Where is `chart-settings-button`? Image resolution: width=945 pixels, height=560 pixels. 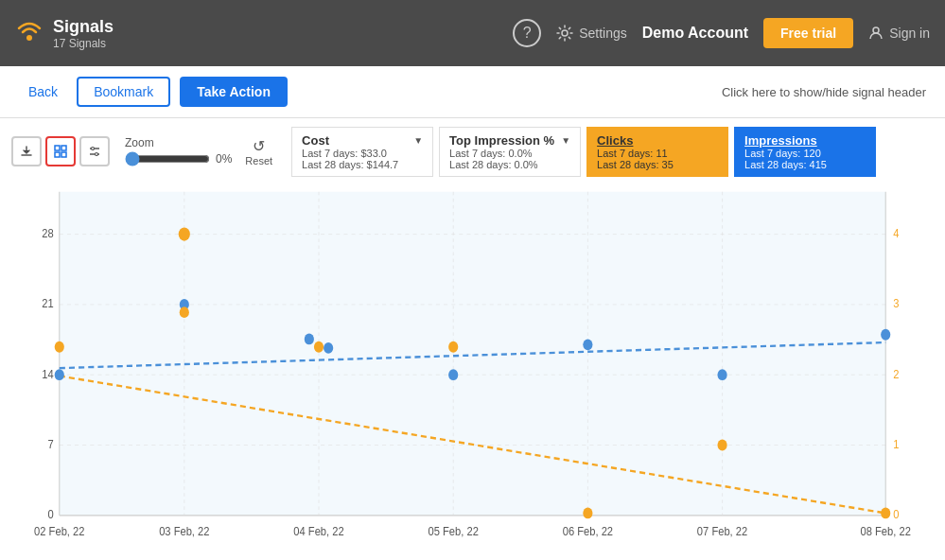
chart-settings-button is located at coordinates (95, 151).